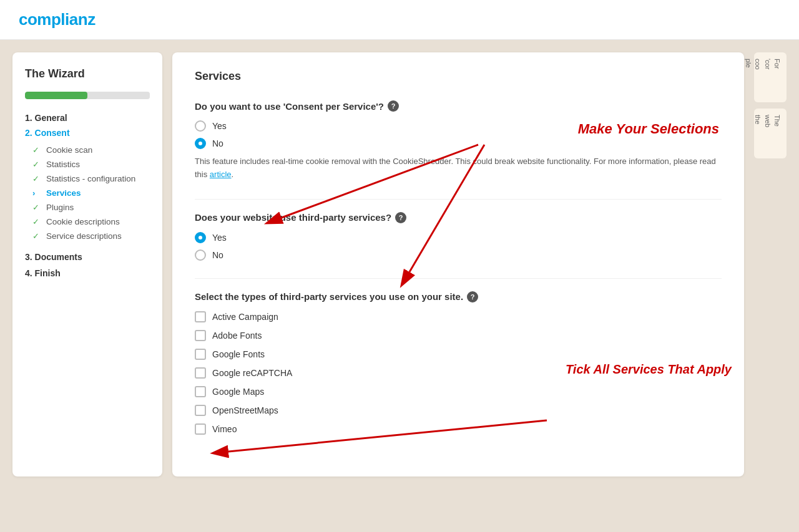  Describe the element at coordinates (37, 207) in the screenshot. I see `check-icon-plugins: ✓` at that location.